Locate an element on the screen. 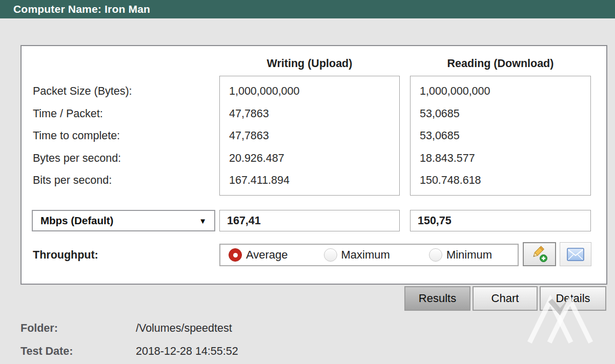 Image resolution: width=615 pixels, height=364 pixels. window-title: Computer Name: Iron Man is located at coordinates (82, 9).